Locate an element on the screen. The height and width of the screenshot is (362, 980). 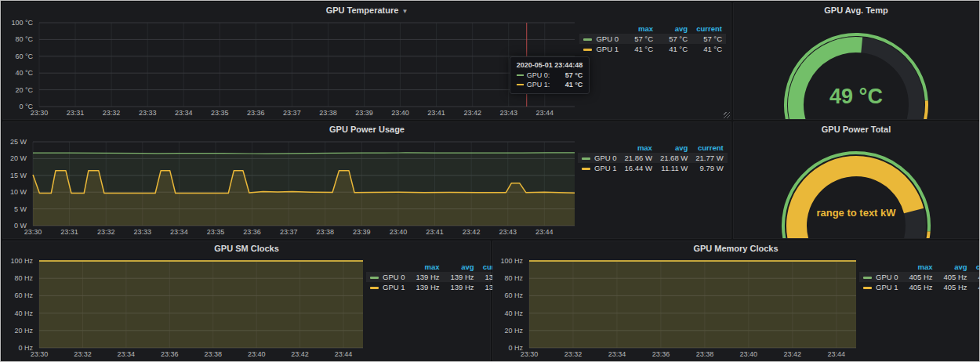
tooltip-row: GPU 0: 57 °C is located at coordinates (550, 75).